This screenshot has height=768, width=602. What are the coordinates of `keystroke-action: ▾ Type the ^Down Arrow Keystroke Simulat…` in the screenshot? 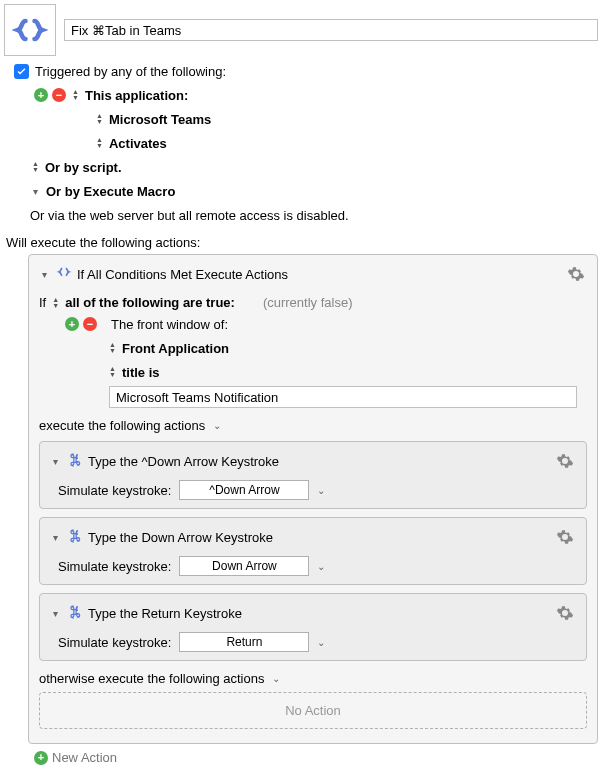 It's located at (313, 475).